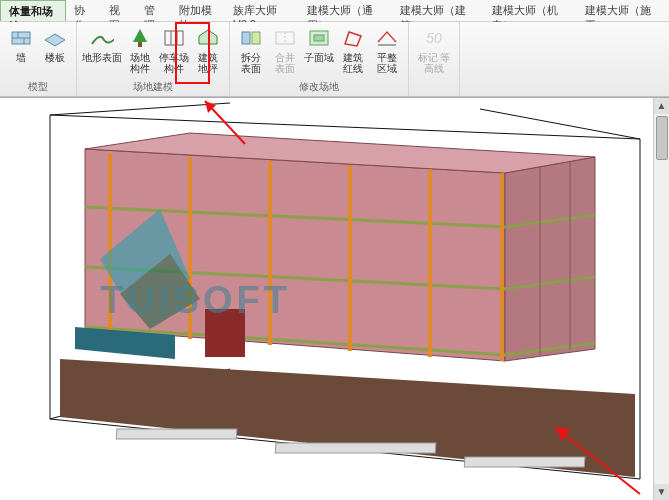  What do you see at coordinates (208, 52) in the screenshot?
I see `building-pad-button: 建筑 地坪` at bounding box center [208, 52].